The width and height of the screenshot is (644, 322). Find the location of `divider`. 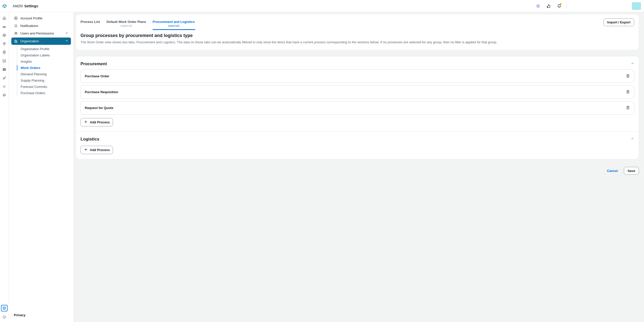

divider is located at coordinates (567, 6).